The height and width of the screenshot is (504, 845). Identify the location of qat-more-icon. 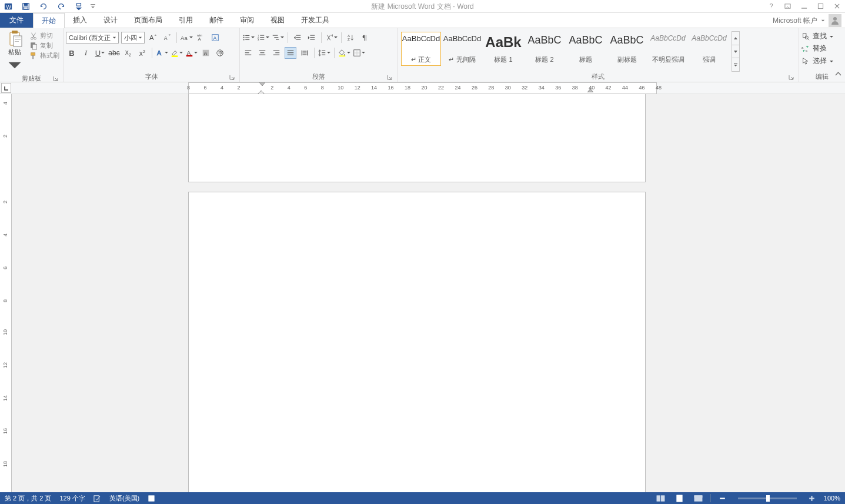
(93, 6).